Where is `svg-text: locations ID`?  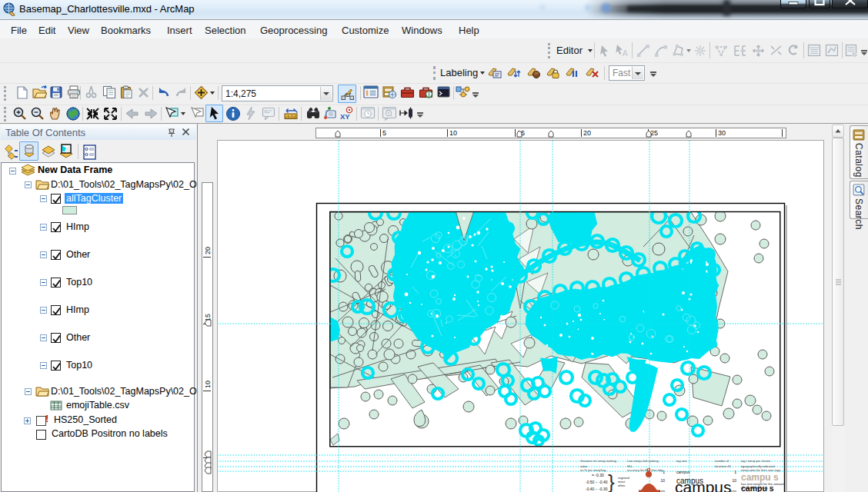
svg-text: locations ID is located at coordinates (723, 466).